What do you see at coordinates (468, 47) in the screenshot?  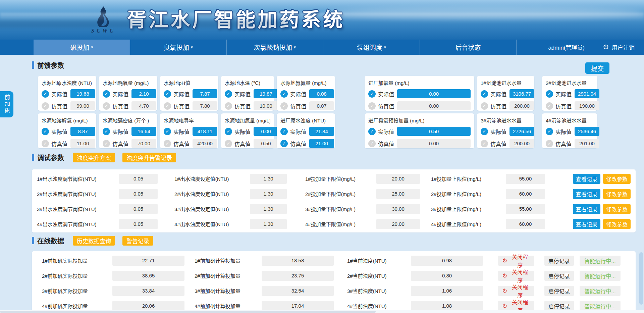 I see `nav-item-label: 后台状态` at bounding box center [468, 47].